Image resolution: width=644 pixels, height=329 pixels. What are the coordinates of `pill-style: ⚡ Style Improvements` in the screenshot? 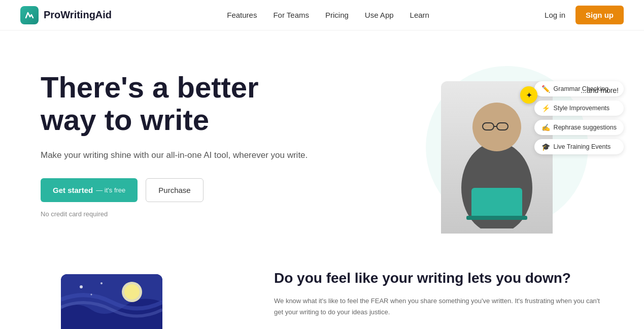 It's located at (579, 108).